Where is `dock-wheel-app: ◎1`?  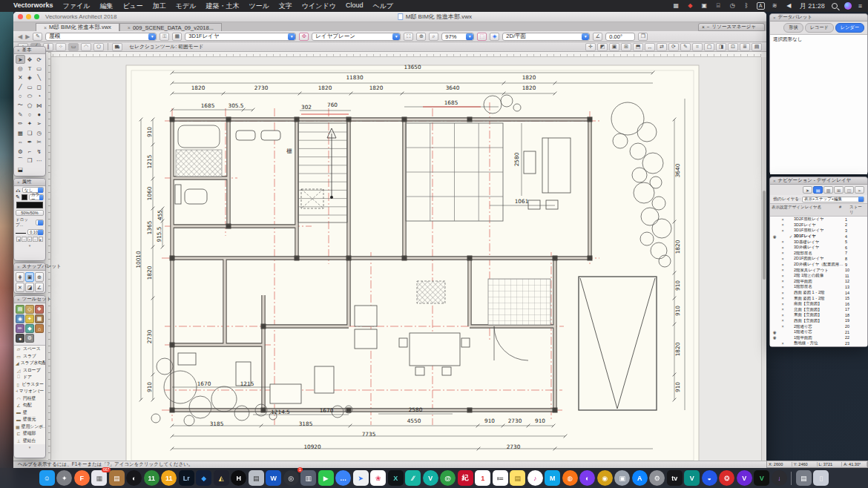
dock-wheel-app: ◎1 is located at coordinates (291, 478).